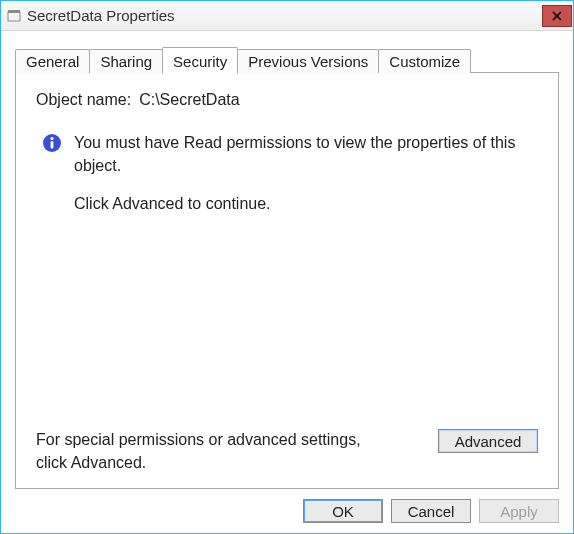 The height and width of the screenshot is (534, 574). I want to click on tab-customize: Customize, so click(424, 61).